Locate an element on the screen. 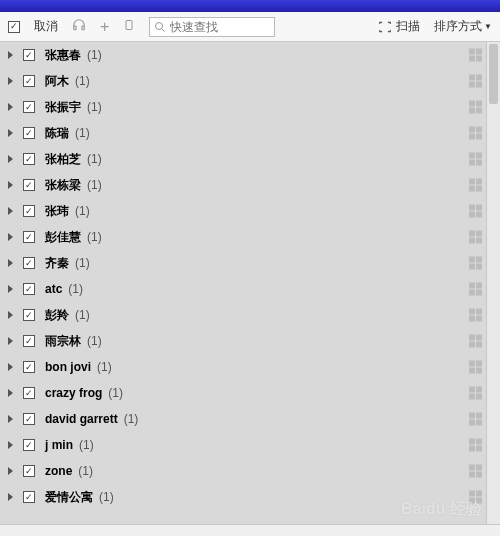 This screenshot has width=500, height=536. toolbar-left: ✓ 取消 + is located at coordinates (72, 27).